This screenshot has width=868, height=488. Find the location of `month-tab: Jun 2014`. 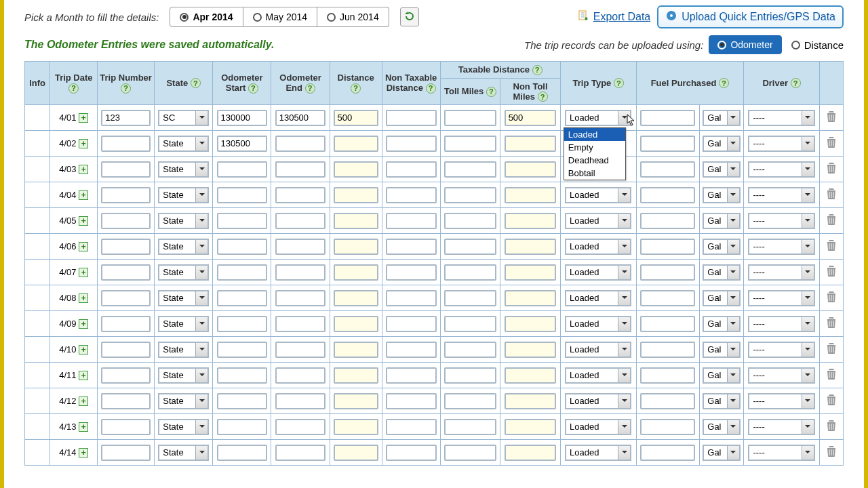

month-tab: Jun 2014 is located at coordinates (353, 17).